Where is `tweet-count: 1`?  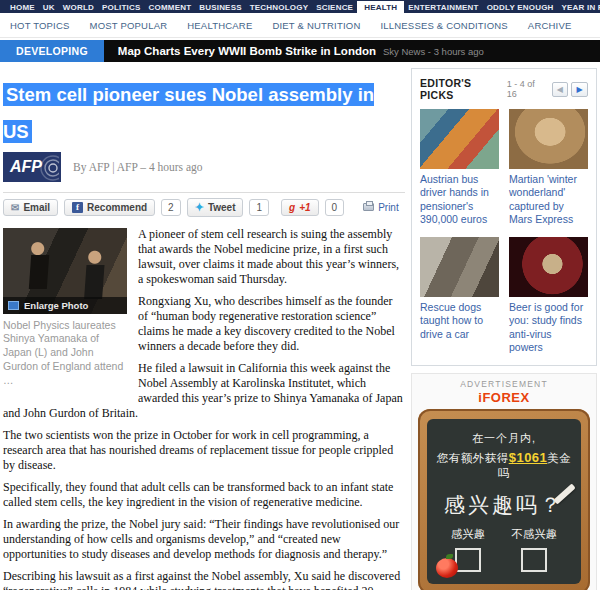 tweet-count: 1 is located at coordinates (259, 208).